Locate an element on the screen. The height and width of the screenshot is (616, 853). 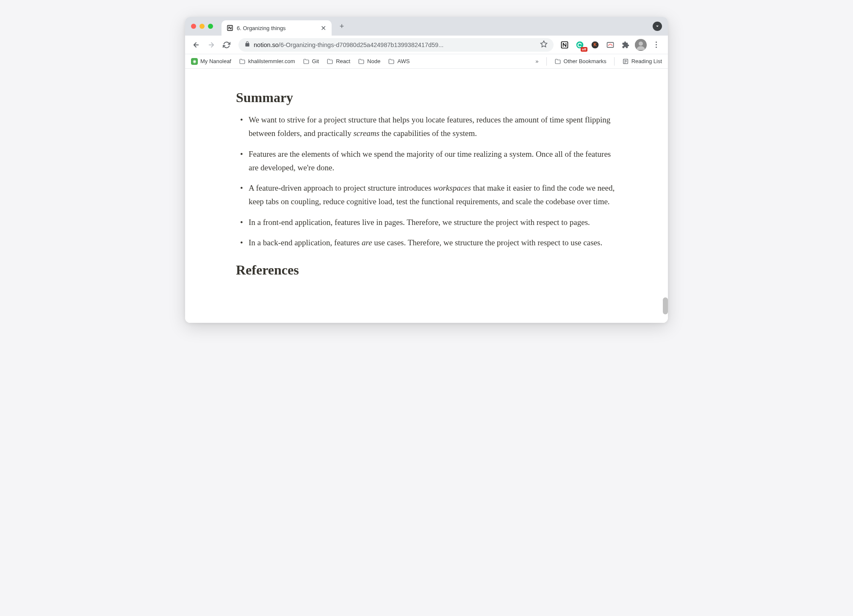
chrome-menu-button is located at coordinates (656, 45).